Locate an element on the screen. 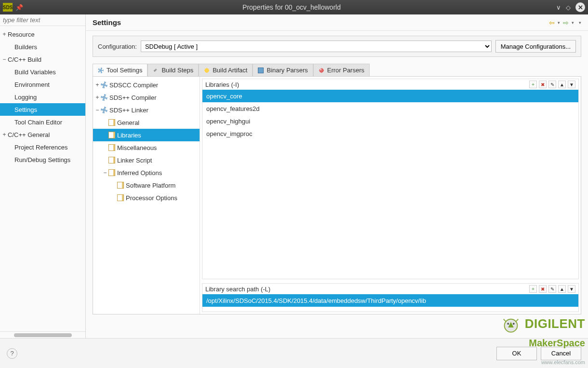 The height and width of the screenshot is (368, 588). app-icon: SDS is located at coordinates (8, 7).